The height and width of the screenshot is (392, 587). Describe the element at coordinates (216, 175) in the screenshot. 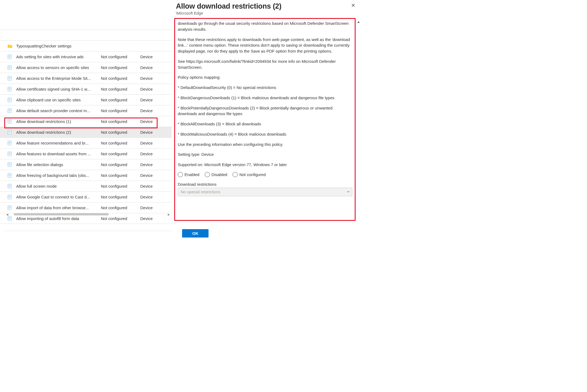

I see `radio-disabled: Disabled` at that location.